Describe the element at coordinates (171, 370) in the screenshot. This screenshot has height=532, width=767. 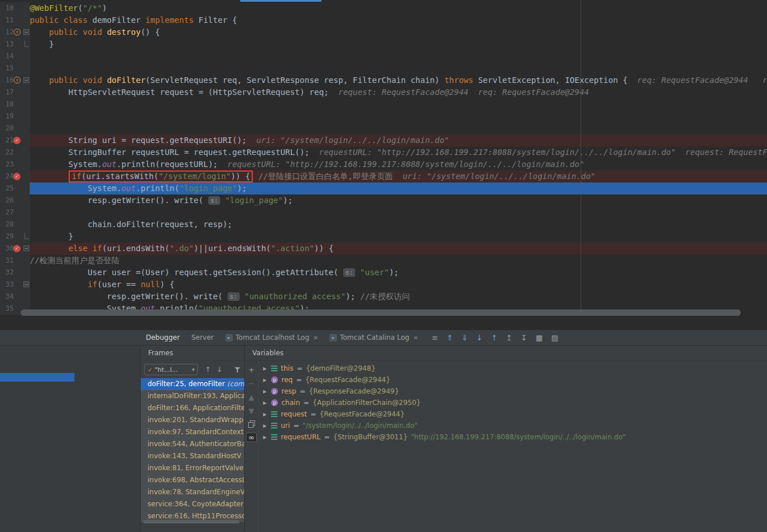
I see `thread-dropdown: ✓ "ht...l... ▾` at that location.